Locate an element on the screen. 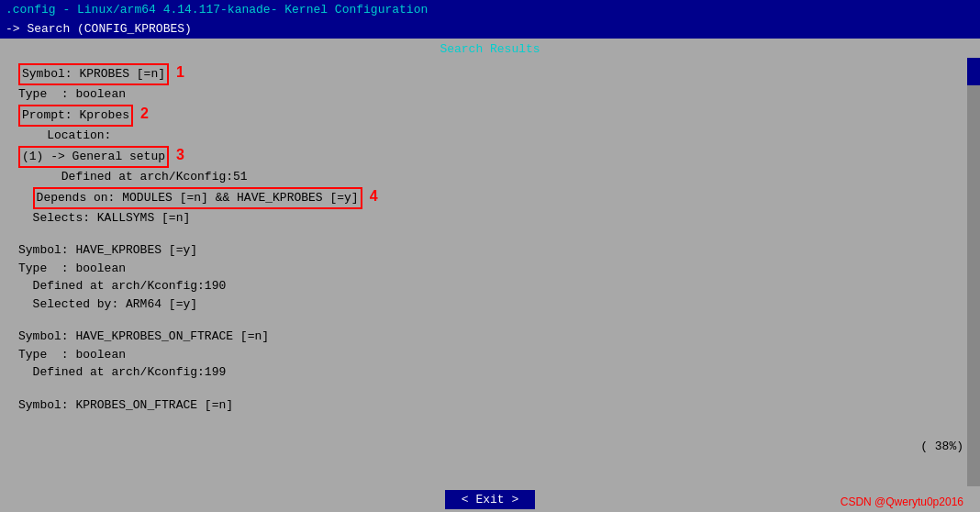 The width and height of the screenshot is (980, 512). result-block-3: Symbol: HAVE_KPROBES_ON_FTRACE [=n] Type… is located at coordinates (490, 354).